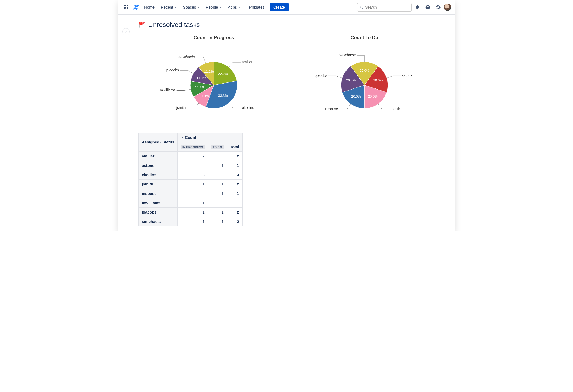 Image resolution: width=573 pixels, height=392 pixels. Describe the element at coordinates (158, 166) in the screenshot. I see `cell-assignee: astone` at that location.